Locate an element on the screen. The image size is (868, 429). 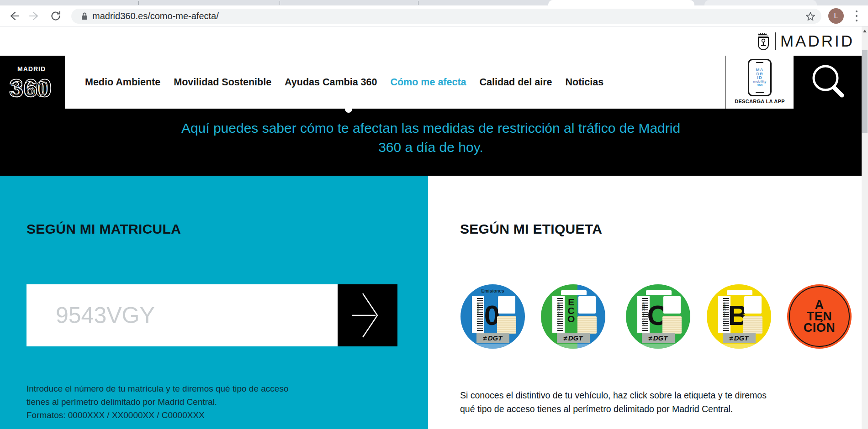
description-line: tienes al perímetro delimitado por Madri… is located at coordinates (157, 402).